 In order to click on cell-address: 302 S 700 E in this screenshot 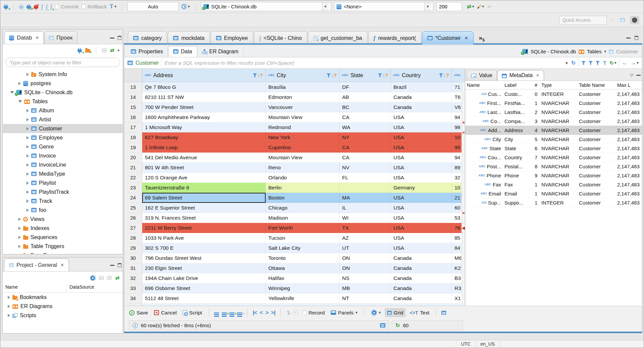, I will do `click(204, 248)`.